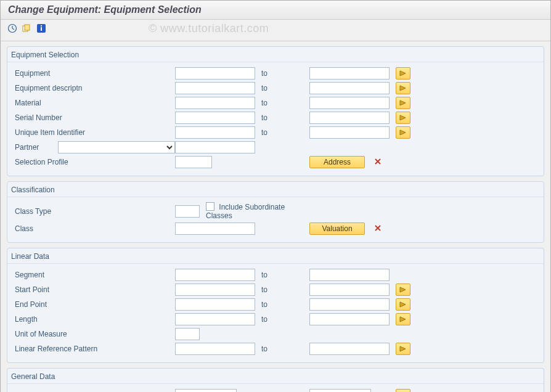  Describe the element at coordinates (349, 275) in the screenshot. I see `segment-to-input` at that location.